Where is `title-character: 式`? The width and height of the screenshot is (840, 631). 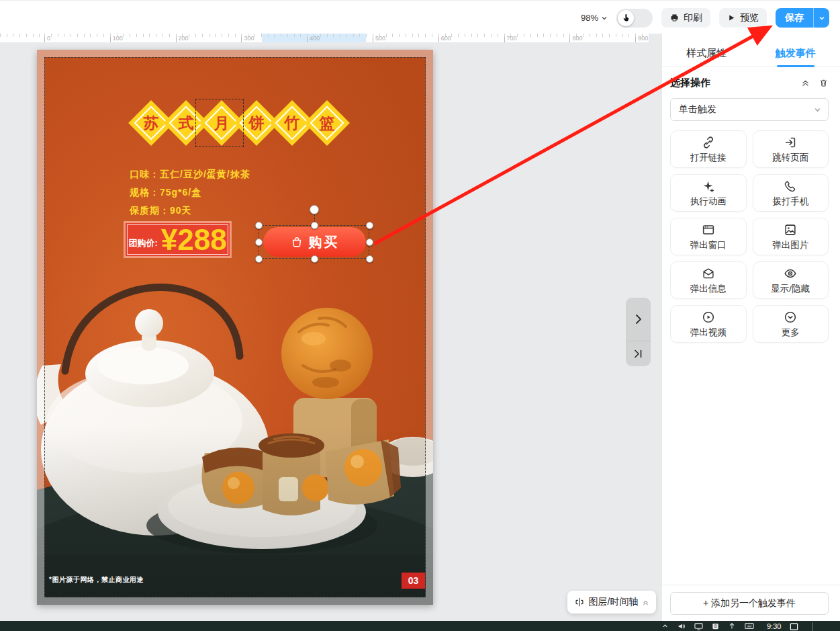
title-character: 式 is located at coordinates (187, 124).